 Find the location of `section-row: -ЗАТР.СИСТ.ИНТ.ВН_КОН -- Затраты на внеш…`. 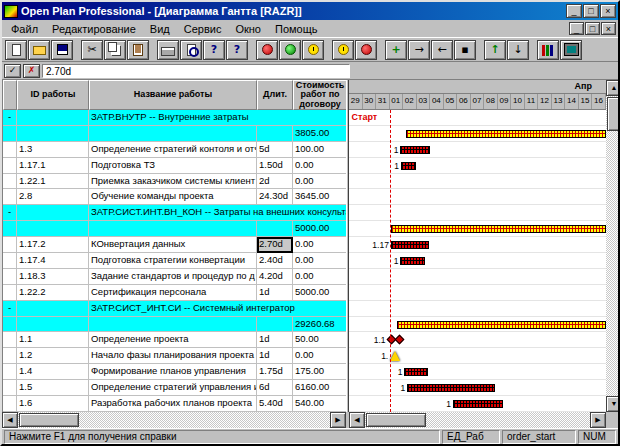

section-row: -ЗАТР.СИСТ.ИНТ.ВН_КОН -- Затраты на внеш… is located at coordinates (174, 213).